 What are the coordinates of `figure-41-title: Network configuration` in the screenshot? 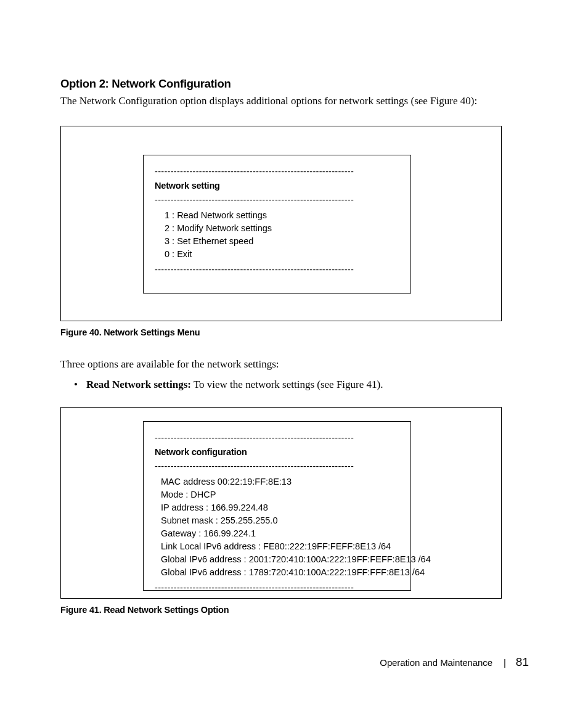 It's located at (277, 453).